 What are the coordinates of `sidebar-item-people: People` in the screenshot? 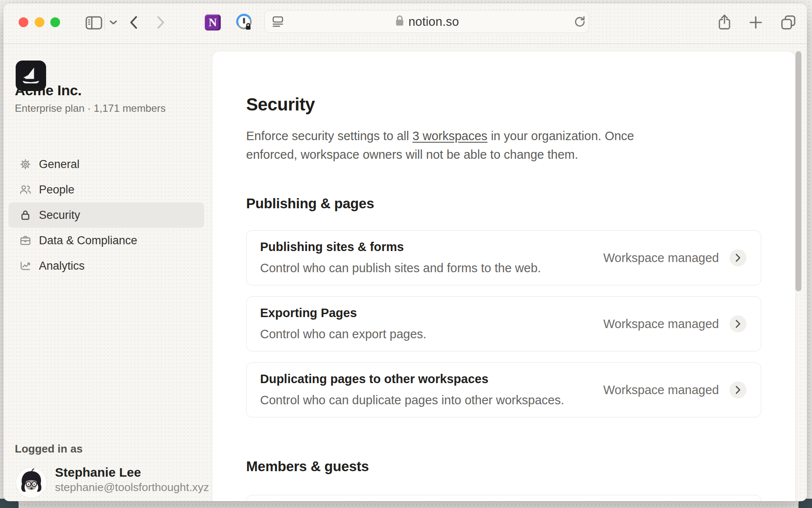 It's located at (107, 190).